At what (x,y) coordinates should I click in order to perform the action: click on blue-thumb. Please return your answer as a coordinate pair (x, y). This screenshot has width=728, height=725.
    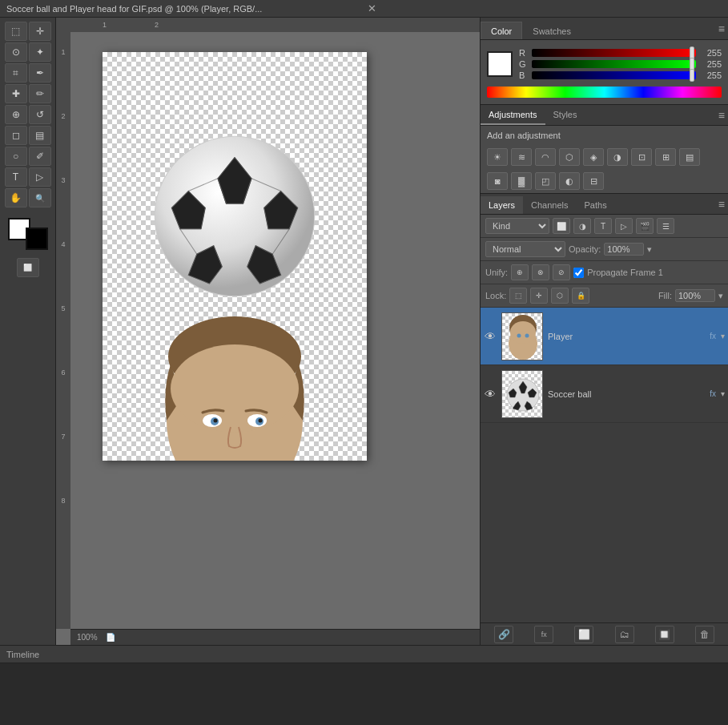
    Looking at the image, I should click on (692, 75).